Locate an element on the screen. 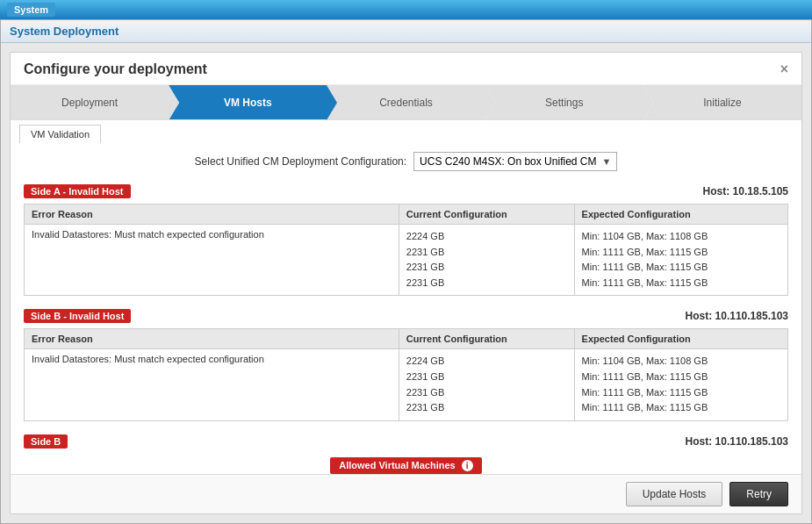 The image size is (812, 524). col-current-config-b: Current Configuration is located at coordinates (486, 339).